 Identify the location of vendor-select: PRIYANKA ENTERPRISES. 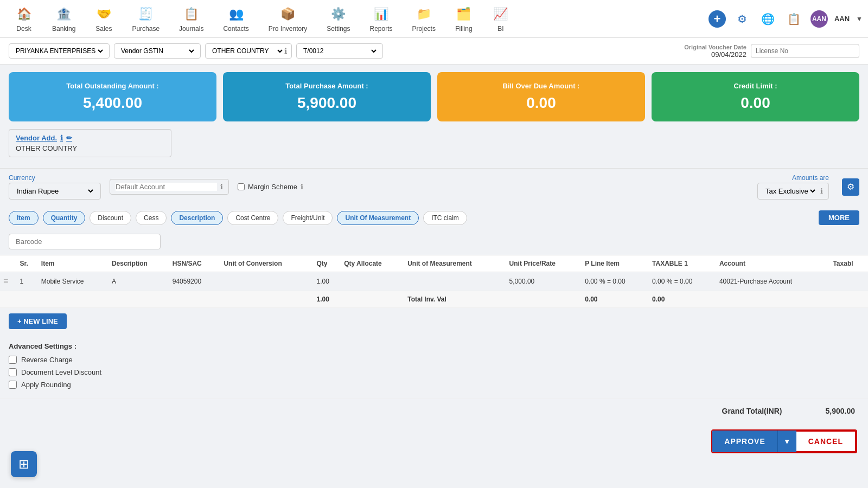
(59, 51).